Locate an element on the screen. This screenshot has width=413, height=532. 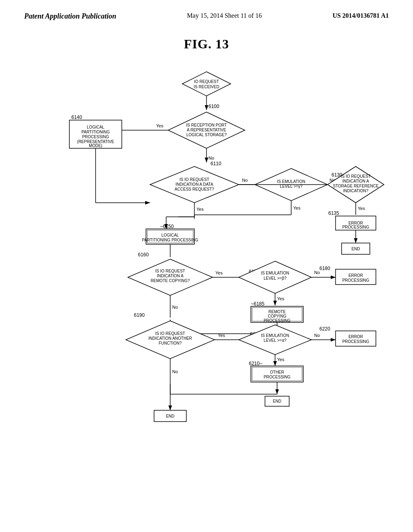
label-6140-2: PARTITIONING is located at coordinates (96, 132).